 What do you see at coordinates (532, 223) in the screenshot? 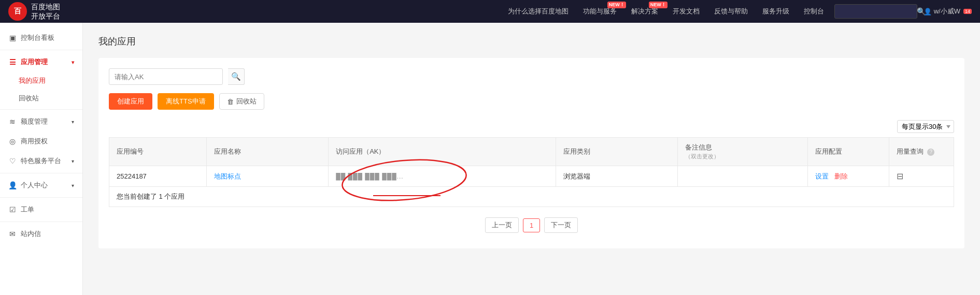
I see `pagination: 上一页 1 下一页` at bounding box center [532, 223].